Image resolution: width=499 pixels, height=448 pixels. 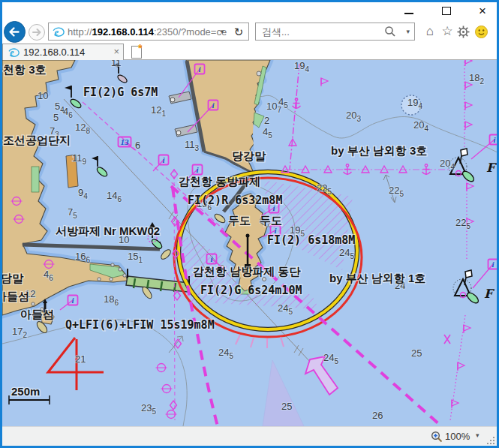 I want to click on forward-arrow-icon, so click(x=37, y=32).